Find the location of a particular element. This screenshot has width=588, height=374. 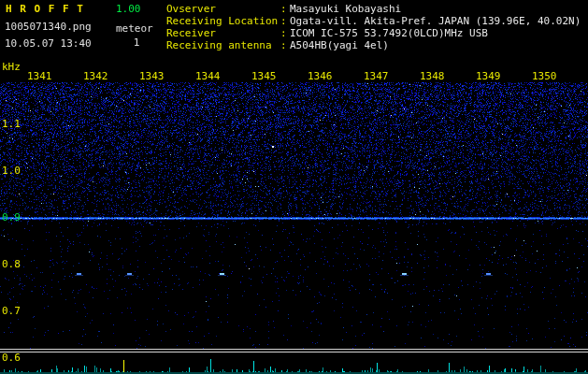

freq-axis-unit: kHz is located at coordinates (11, 67).